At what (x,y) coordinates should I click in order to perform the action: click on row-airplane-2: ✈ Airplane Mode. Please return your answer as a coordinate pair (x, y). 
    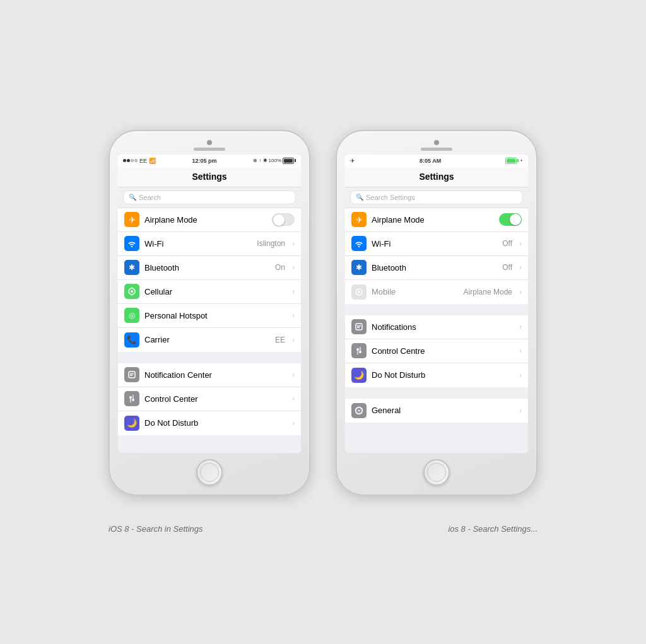
    Looking at the image, I should click on (437, 220).